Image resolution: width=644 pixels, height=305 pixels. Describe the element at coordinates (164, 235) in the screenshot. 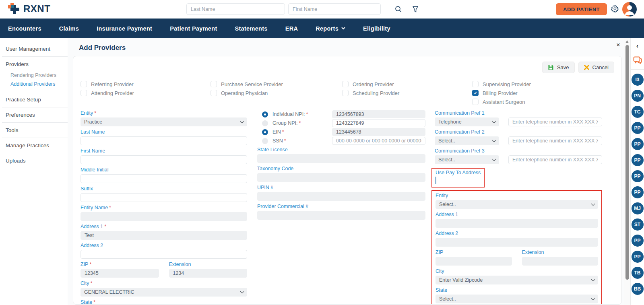

I see `address1-input` at that location.